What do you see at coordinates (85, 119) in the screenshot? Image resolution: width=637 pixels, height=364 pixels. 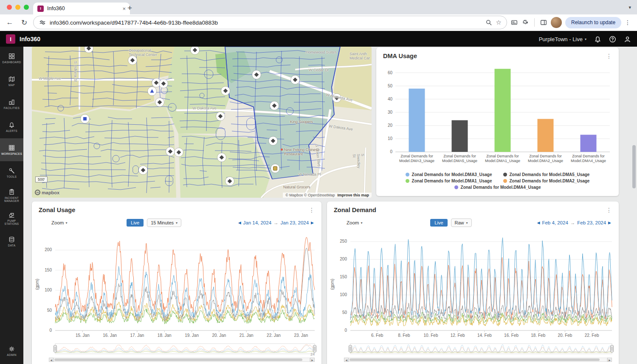 I see `map-marker-square` at bounding box center [85, 119].